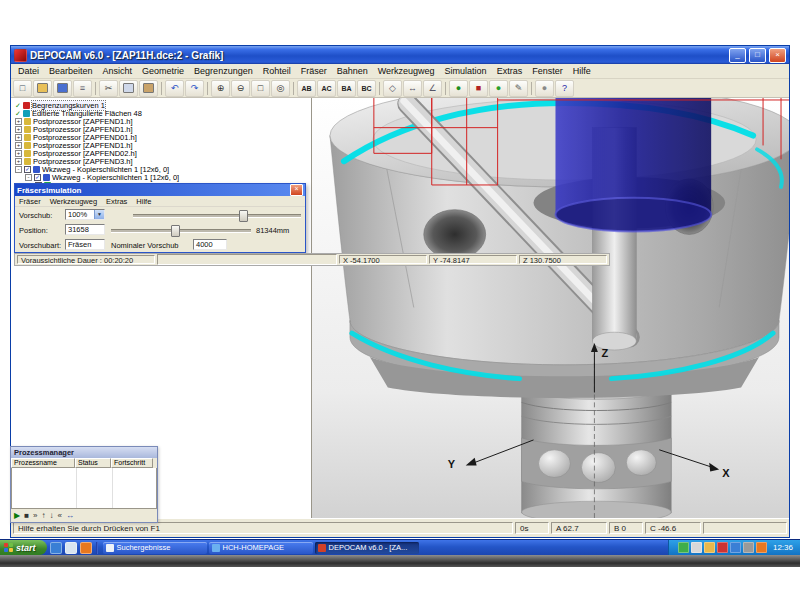 Image resolution: width=800 pixels, height=600 pixels. I want to click on step-up-button: ↑, so click(43, 516).